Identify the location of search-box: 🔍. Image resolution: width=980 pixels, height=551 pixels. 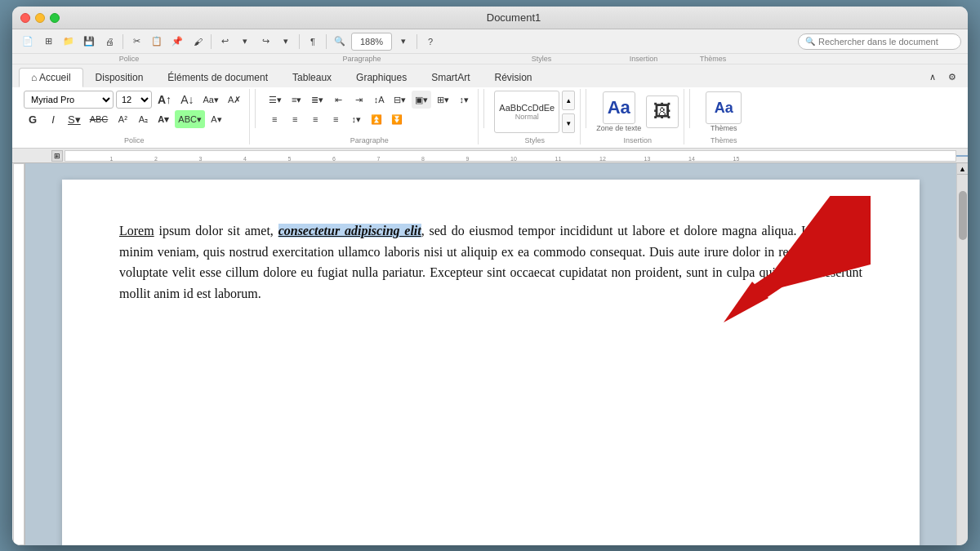
(880, 42).